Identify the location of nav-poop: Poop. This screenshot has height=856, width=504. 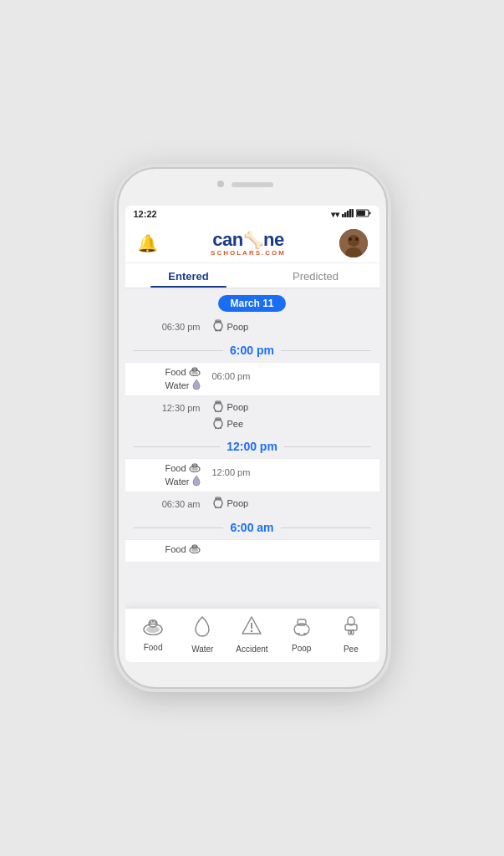
(302, 634).